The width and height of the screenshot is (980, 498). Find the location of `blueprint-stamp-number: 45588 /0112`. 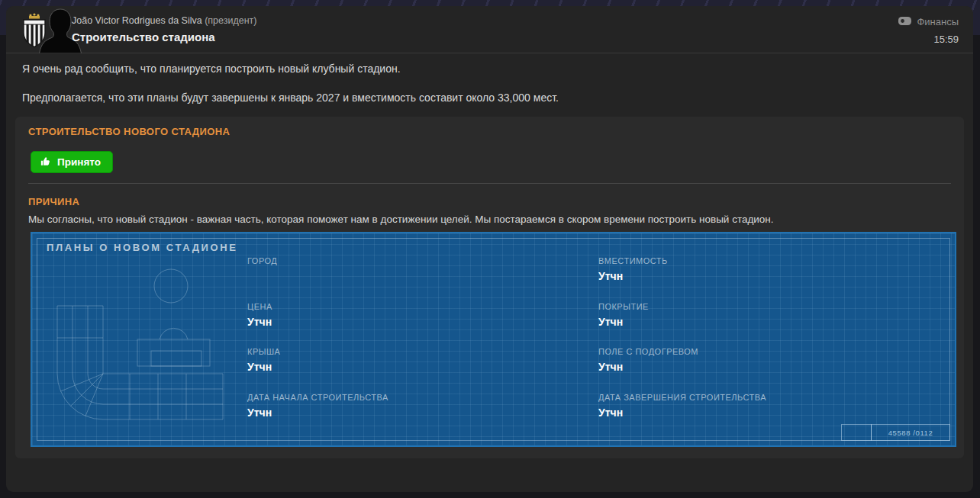

blueprint-stamp-number: 45588 /0112 is located at coordinates (911, 432).